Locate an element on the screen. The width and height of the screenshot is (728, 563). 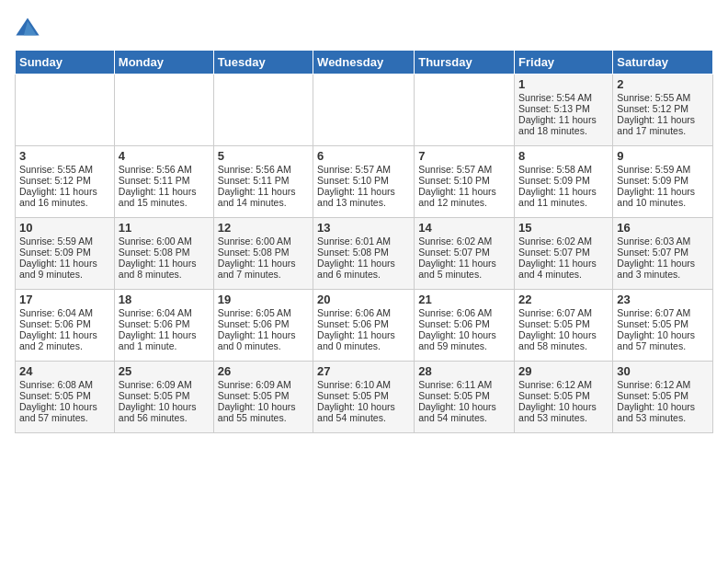
day-number: 23 is located at coordinates (663, 300).